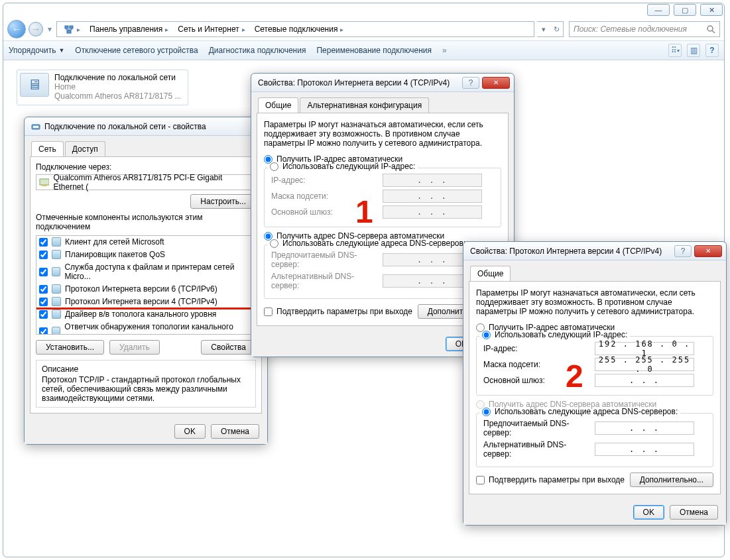 The height and width of the screenshot is (560, 730). Describe the element at coordinates (363, 50) in the screenshot. I see `toolbar: Упорядочить ▼ Отключение сетевого устрой…` at that location.